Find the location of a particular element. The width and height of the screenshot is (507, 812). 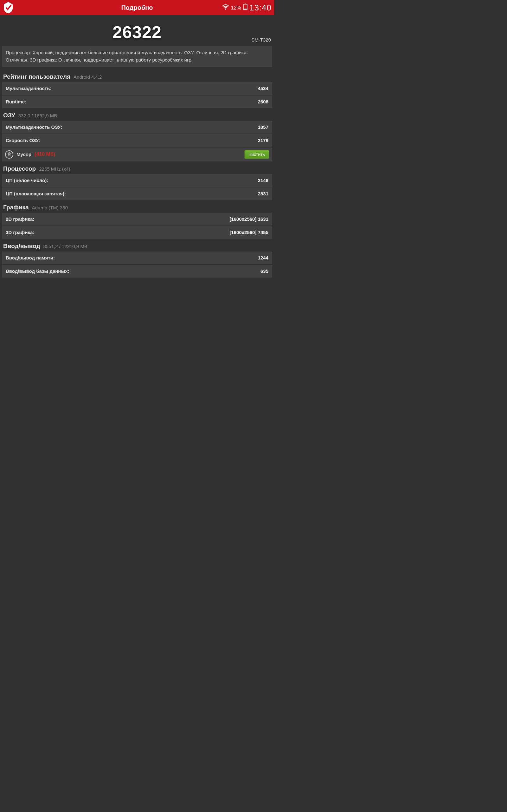

row-value: [1600x2560] 1631 is located at coordinates (249, 219).